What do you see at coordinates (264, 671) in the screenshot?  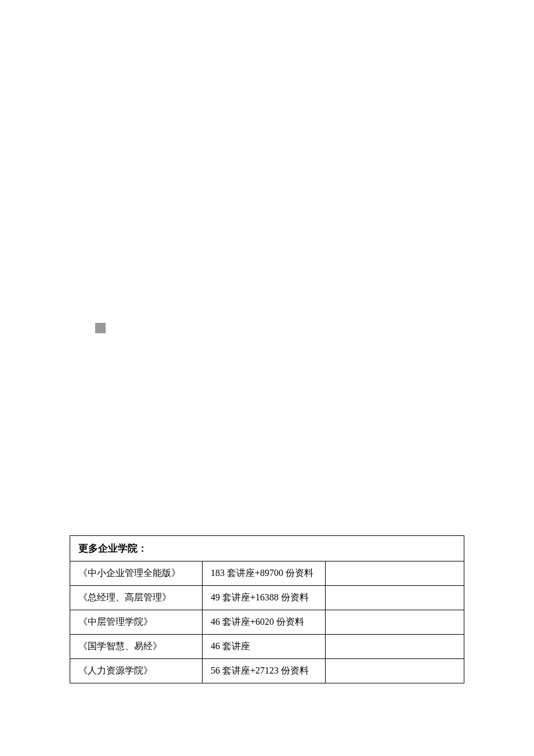 I see `course-content-cell: 56 套讲座+27123 份资料` at bounding box center [264, 671].